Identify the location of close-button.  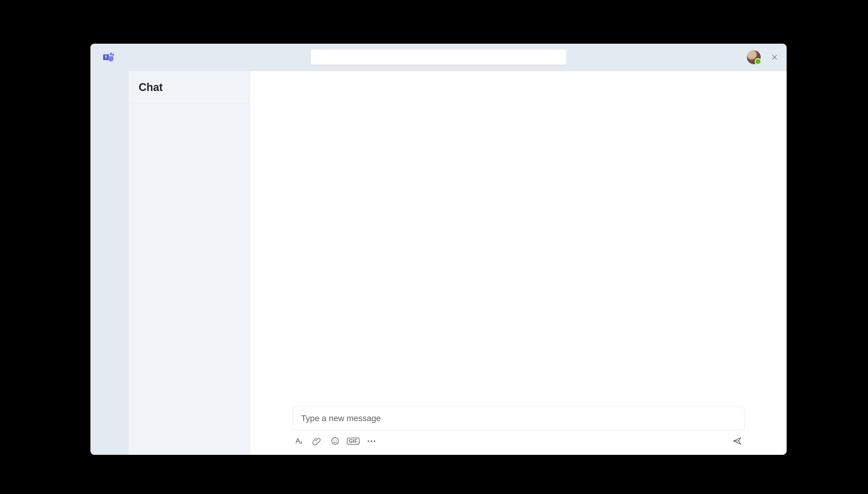
(775, 57).